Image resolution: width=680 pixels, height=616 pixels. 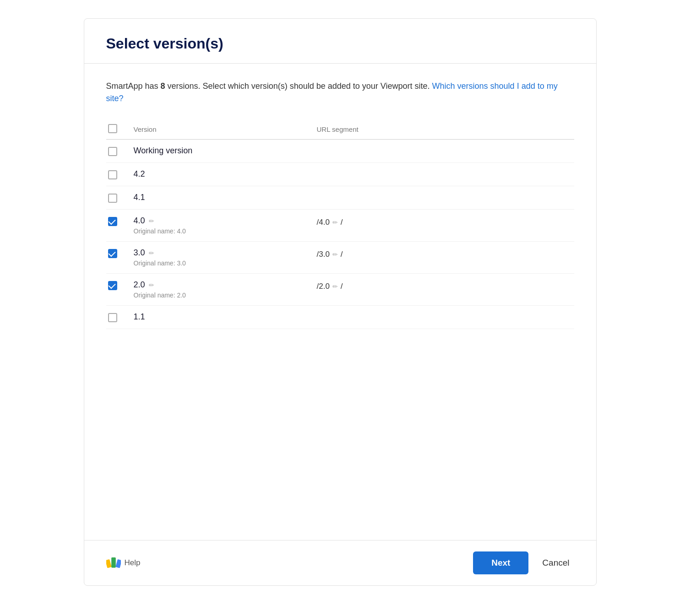 What do you see at coordinates (133, 563) in the screenshot?
I see `help-label: Help` at bounding box center [133, 563].